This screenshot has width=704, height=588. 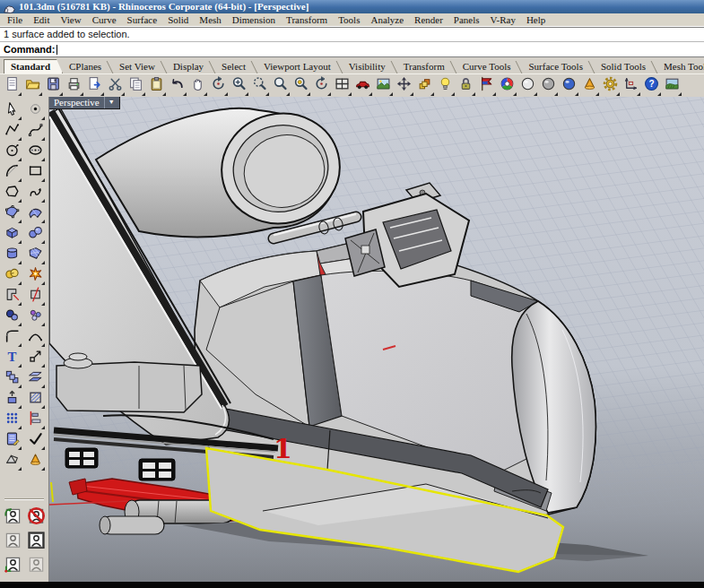 What do you see at coordinates (507, 86) in the screenshot?
I see `color-wheel-button` at bounding box center [507, 86].